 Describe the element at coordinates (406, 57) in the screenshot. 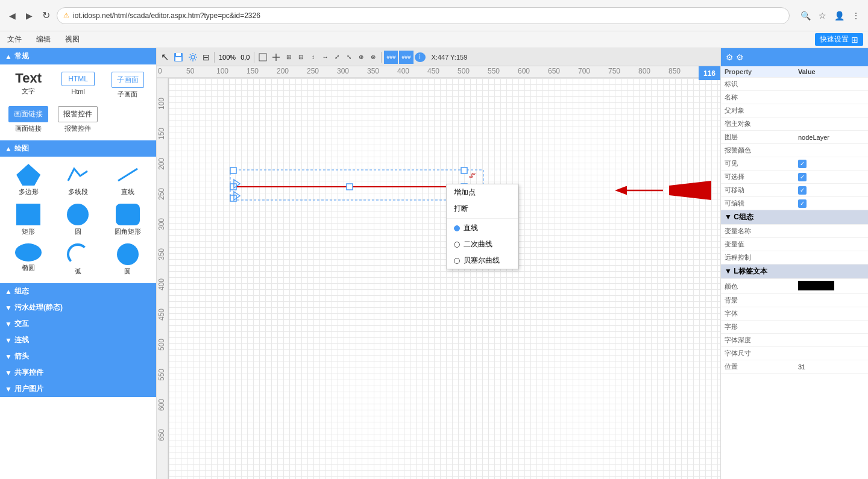

I see `tb-btn-12: ###` at that location.